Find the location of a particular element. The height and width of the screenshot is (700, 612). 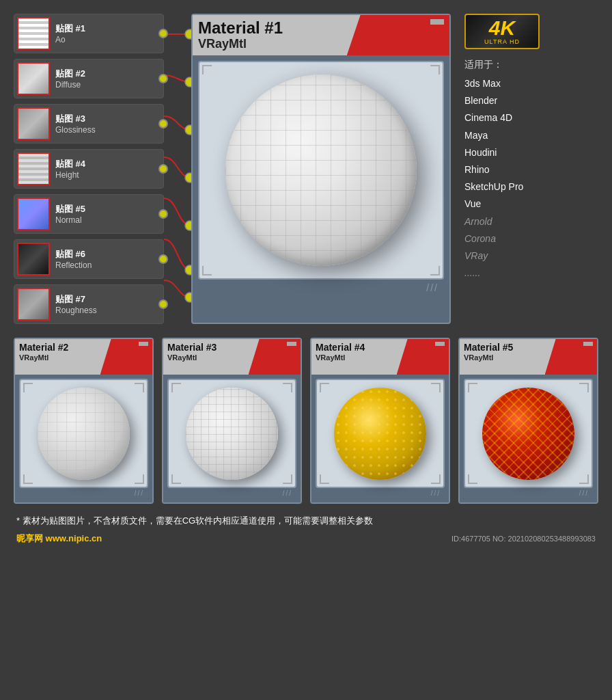

material-3-title: Material #3 is located at coordinates (192, 347).